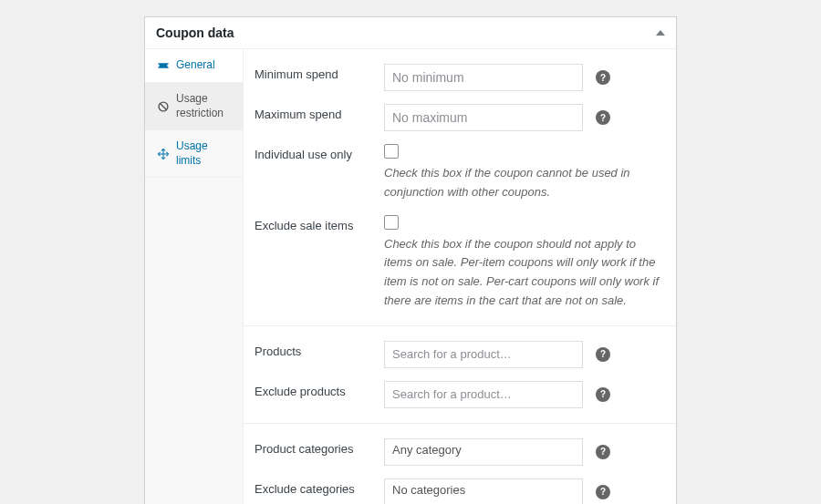  I want to click on move-icon, so click(163, 154).